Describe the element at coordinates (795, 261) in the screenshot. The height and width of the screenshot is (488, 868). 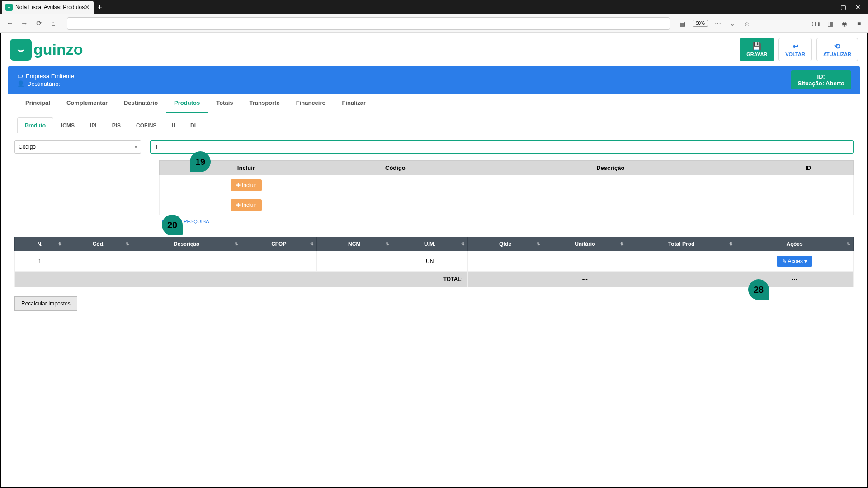
I see `actions-button: ✎ Ações ▾` at that location.